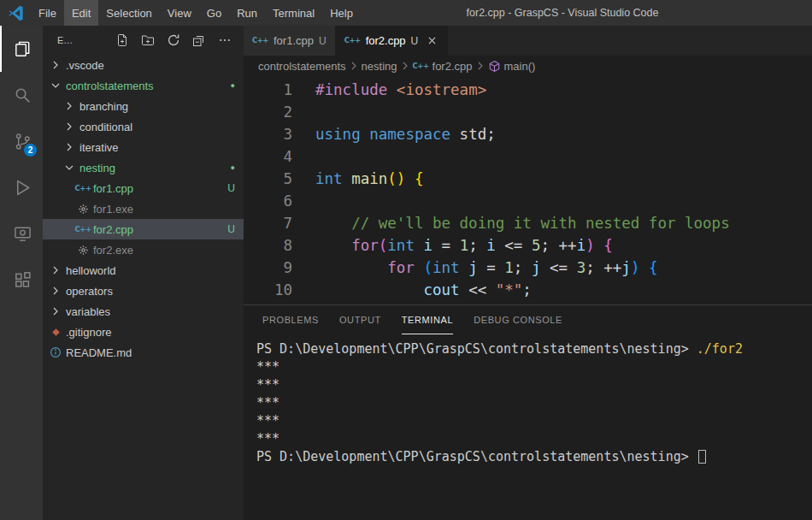 The image size is (812, 520). I want to click on breadcrumb-separator-icon, so click(405, 66).